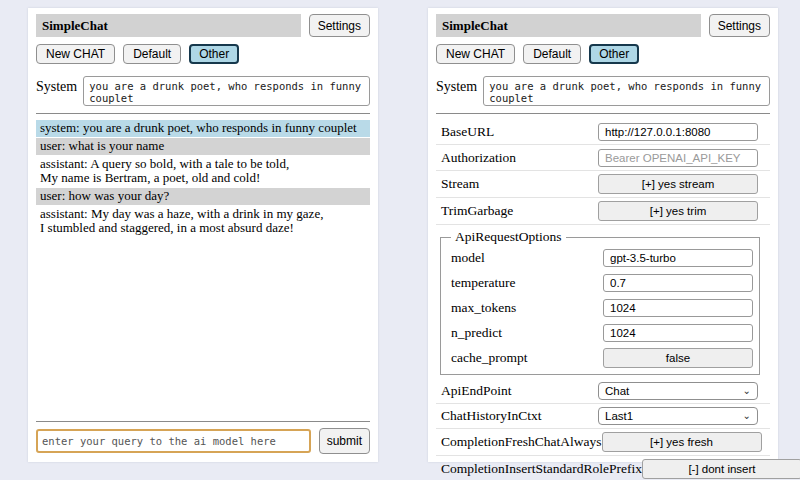 The width and height of the screenshot is (800, 480). What do you see at coordinates (489, 358) in the screenshot?
I see `setting-label: cache_prompt` at bounding box center [489, 358].